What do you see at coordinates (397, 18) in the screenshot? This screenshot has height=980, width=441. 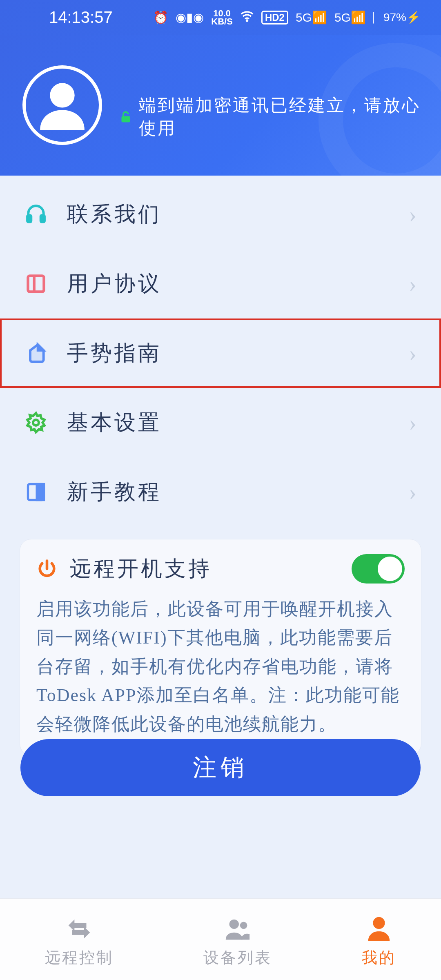 I see `battery-indicator: ⎸97%⚡` at bounding box center [397, 18].